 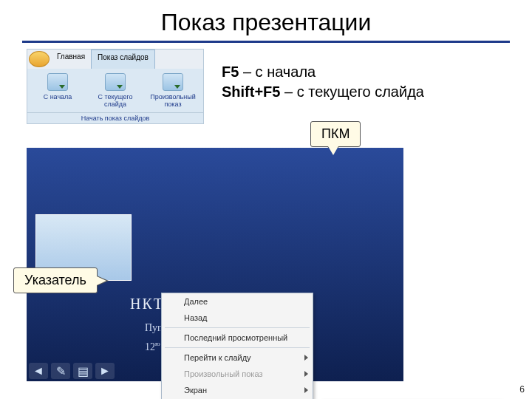 I want to click on prev-slide-button: ◄, so click(x=38, y=371).